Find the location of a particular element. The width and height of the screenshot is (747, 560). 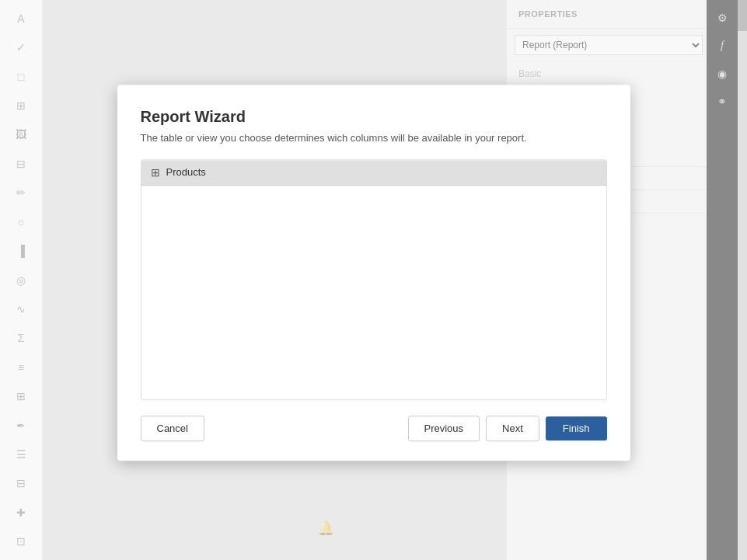

table-item-products: ⊞ Products is located at coordinates (374, 172).